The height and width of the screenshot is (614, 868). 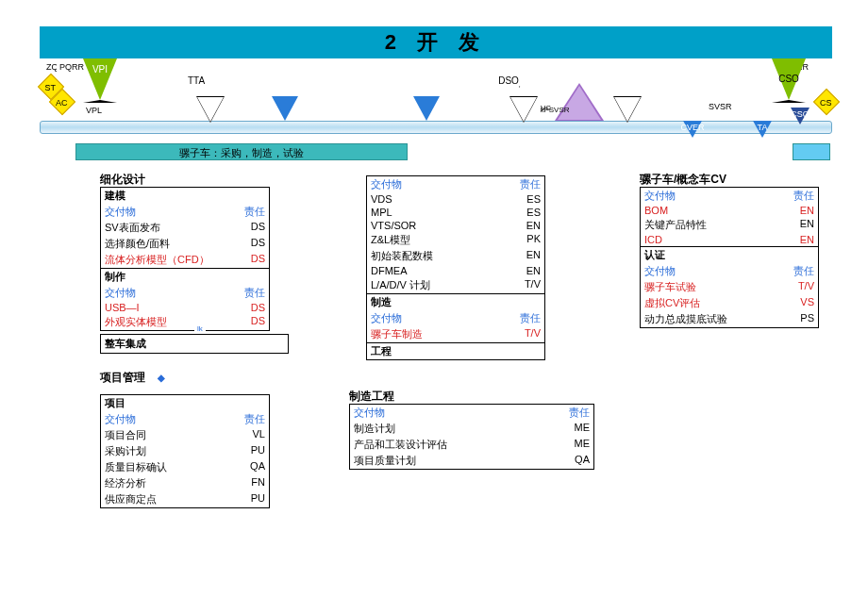 I want to click on box-me: 交付物责任 制造计划ME产品和工装设计评估ME项目质量计划QA, so click(x=472, y=437).